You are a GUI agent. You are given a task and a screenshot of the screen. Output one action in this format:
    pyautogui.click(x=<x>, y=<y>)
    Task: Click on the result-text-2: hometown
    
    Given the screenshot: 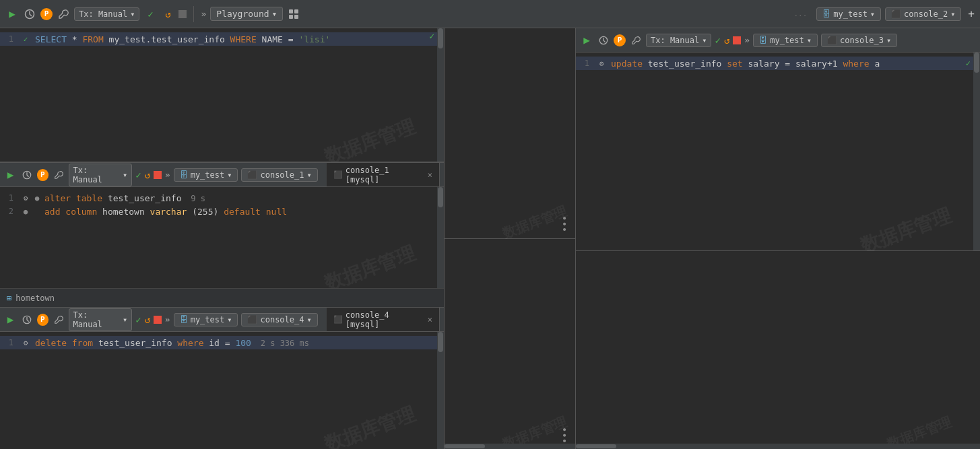 What is the action you would take?
    pyautogui.click(x=35, y=298)
    